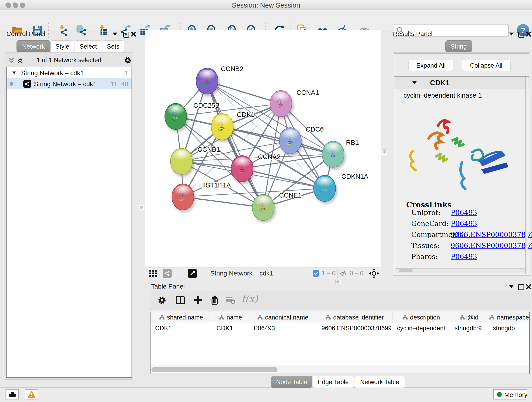 The height and width of the screenshot is (402, 532). What do you see at coordinates (329, 273) in the screenshot?
I see `selected-counter: 1 – 0` at bounding box center [329, 273].